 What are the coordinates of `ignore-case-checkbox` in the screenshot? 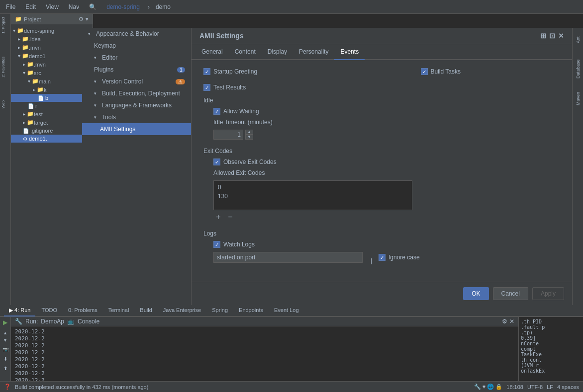 It's located at (382, 257).